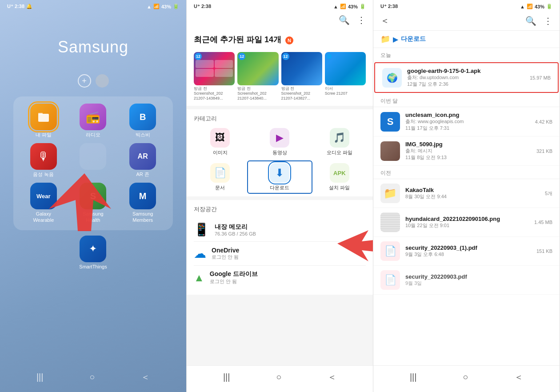 This screenshot has width=560, height=392. I want to click on phone3-carrier: U⁺ 2:38, so click(389, 6).